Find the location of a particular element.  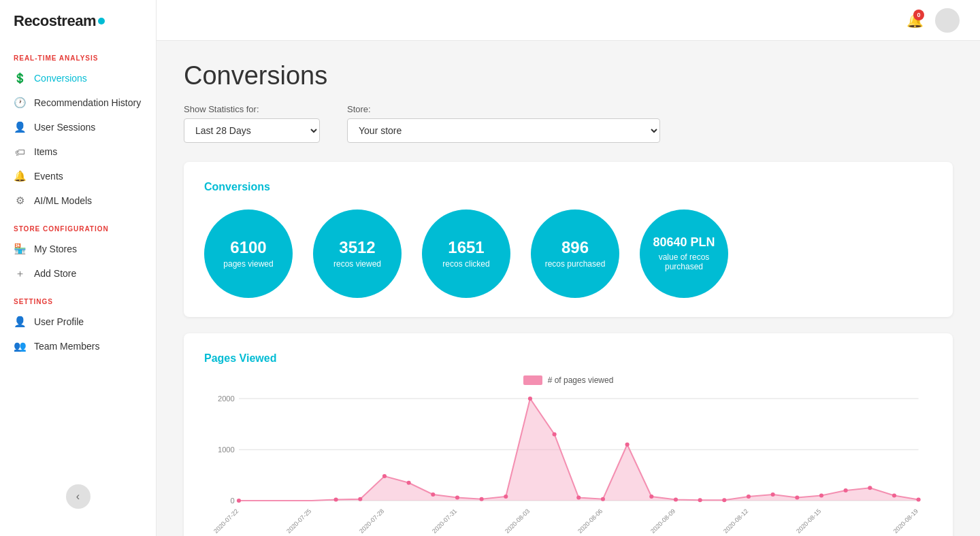

bubble-label: recos clicked is located at coordinates (466, 264).